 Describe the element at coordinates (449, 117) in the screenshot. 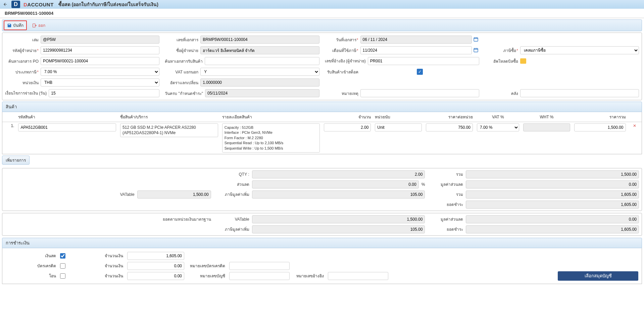

I see `th-price: ราคาต่อหน่วย` at that location.